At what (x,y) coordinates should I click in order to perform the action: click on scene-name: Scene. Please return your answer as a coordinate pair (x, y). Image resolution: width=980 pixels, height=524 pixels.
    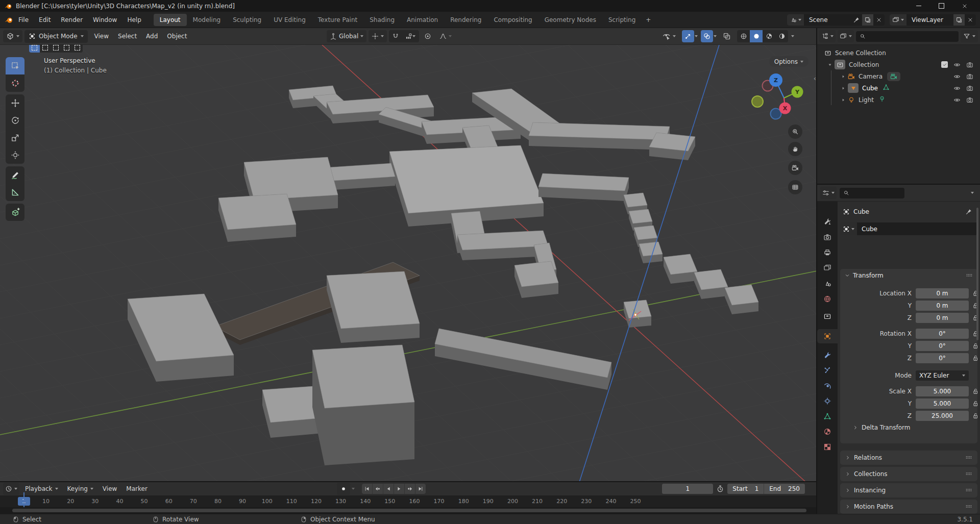
    Looking at the image, I should click on (827, 20).